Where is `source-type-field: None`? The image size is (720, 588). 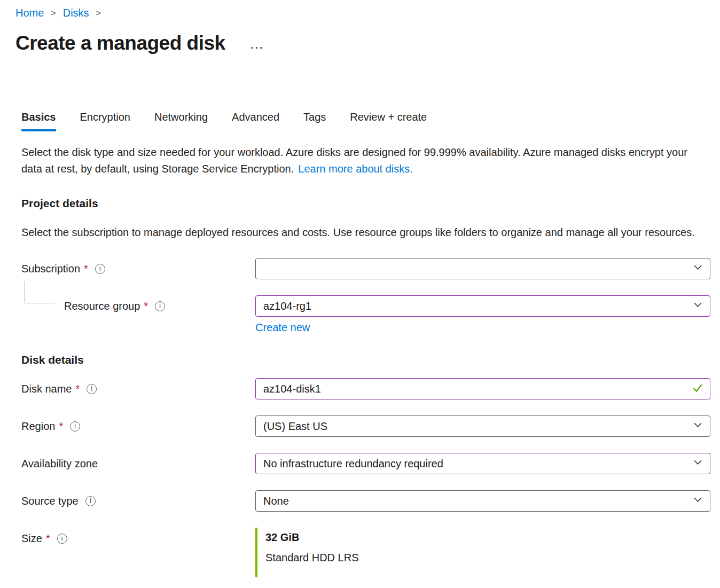 source-type-field: None is located at coordinates (483, 501).